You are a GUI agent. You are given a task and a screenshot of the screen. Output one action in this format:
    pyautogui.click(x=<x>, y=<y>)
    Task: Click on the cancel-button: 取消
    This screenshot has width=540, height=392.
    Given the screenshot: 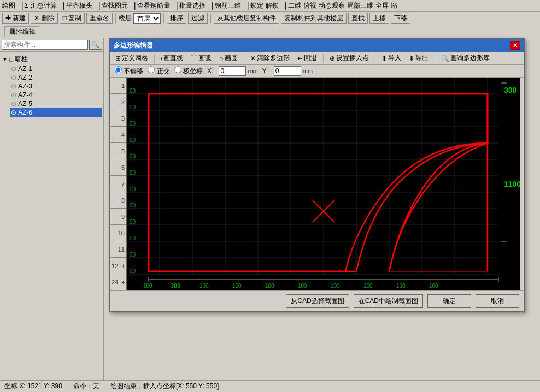 What is the action you would take?
    pyautogui.click(x=497, y=301)
    